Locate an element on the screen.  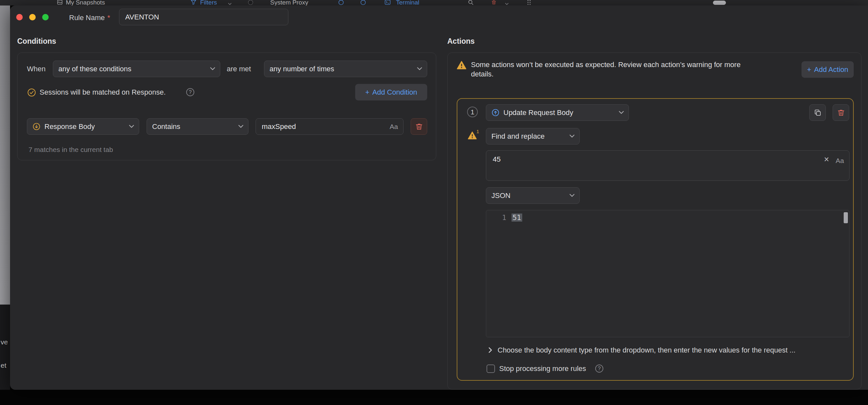
hint-text: Choose the body content type from the dr… is located at coordinates (672, 350).